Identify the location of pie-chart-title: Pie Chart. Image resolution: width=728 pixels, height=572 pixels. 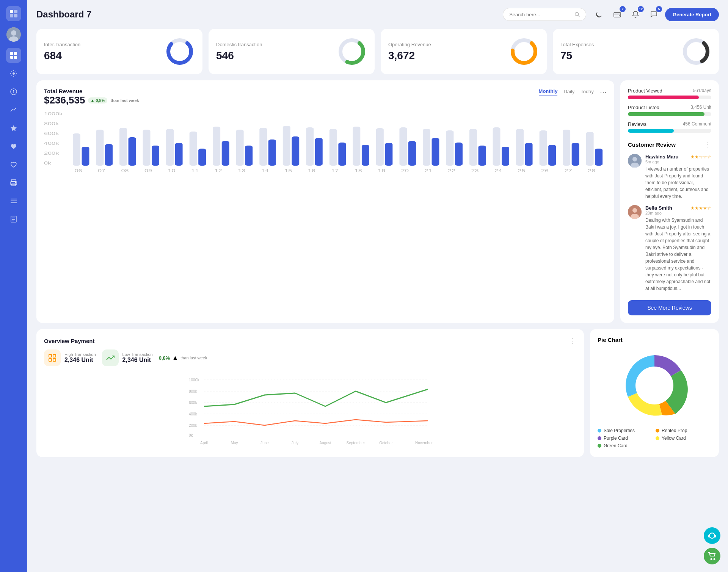
(654, 340).